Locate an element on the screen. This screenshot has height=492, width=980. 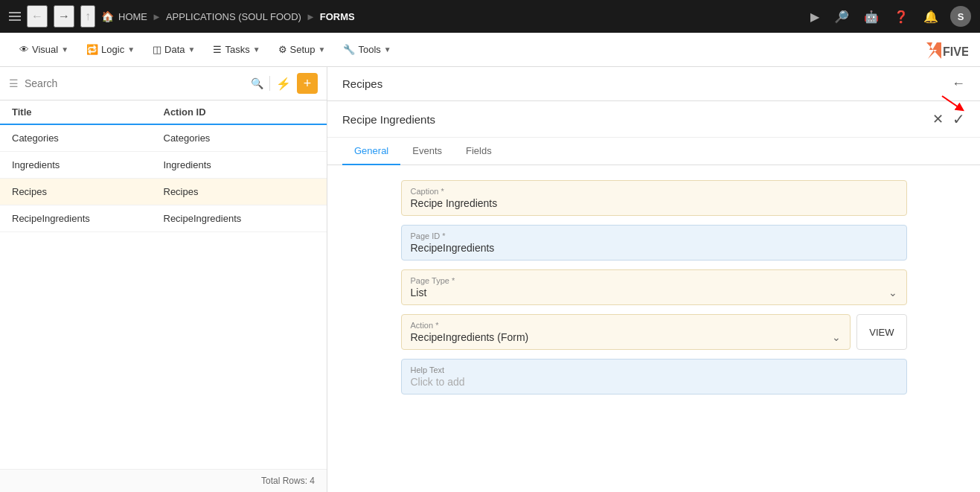
toolbar-logo: FIVE is located at coordinates (946, 50).